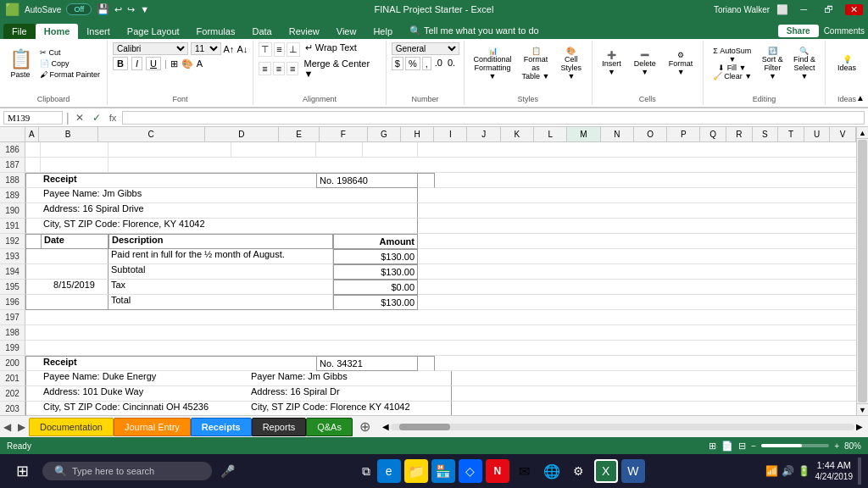  I want to click on name-box, so click(33, 118).